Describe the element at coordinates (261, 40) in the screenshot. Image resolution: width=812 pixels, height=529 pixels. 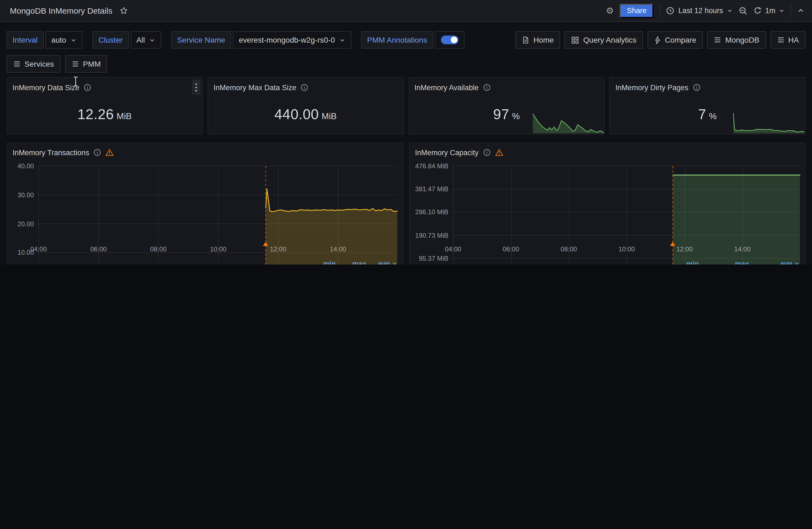
I see `service-name-filter: Service Name everest-mongodb-w2g-rs0-0` at that location.